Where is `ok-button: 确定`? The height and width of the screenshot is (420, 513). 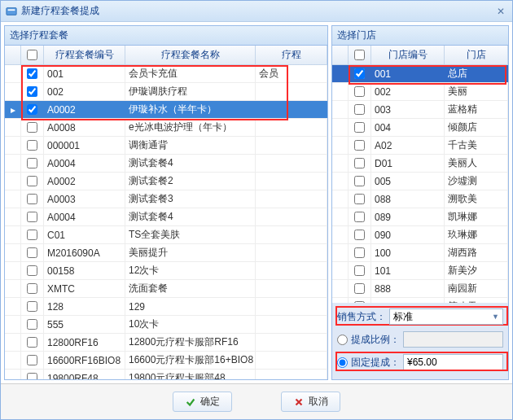
ok-button: 确定 is located at coordinates (202, 402).